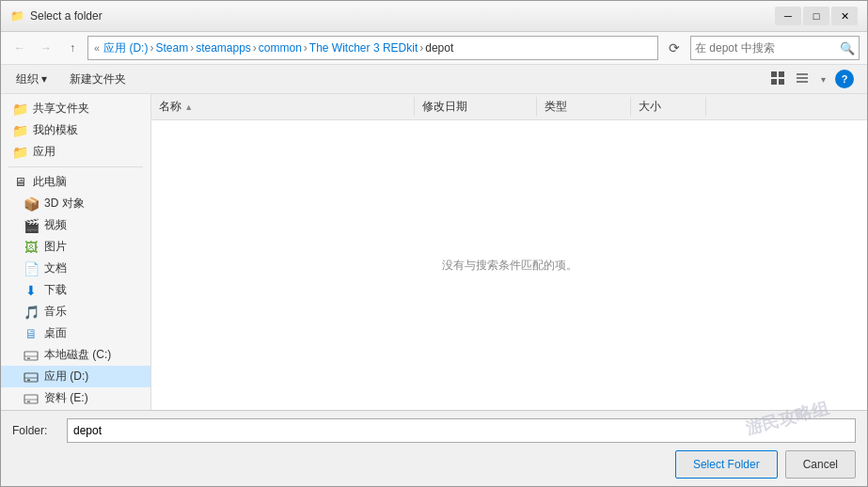 This screenshot has width=868, height=487. What do you see at coordinates (75, 226) in the screenshot?
I see `sidebar-item-videos: 🎬 视频` at bounding box center [75, 226].